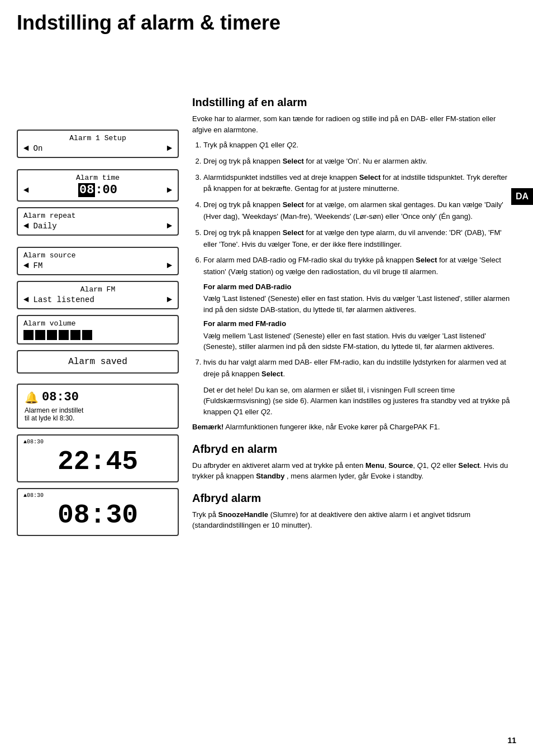 Image resolution: width=533 pixels, height=756 pixels. I want to click on alarm-minute: 00, so click(110, 190).